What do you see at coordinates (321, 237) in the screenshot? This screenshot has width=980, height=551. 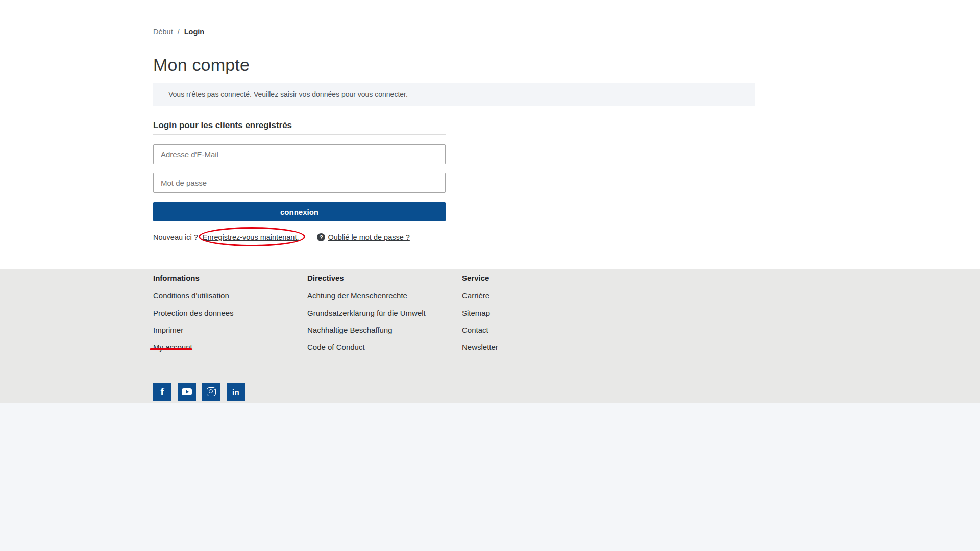 I see `question-mark-icon: ?` at bounding box center [321, 237].